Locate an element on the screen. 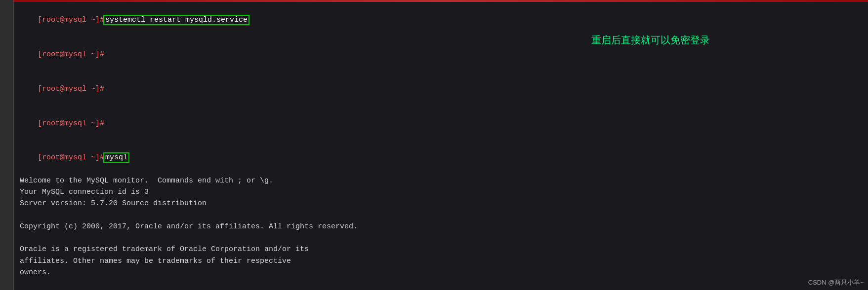 The height and width of the screenshot is (290, 868). terminal-line-12: Oracle is a registered trademark of Orac… is located at coordinates (441, 250).